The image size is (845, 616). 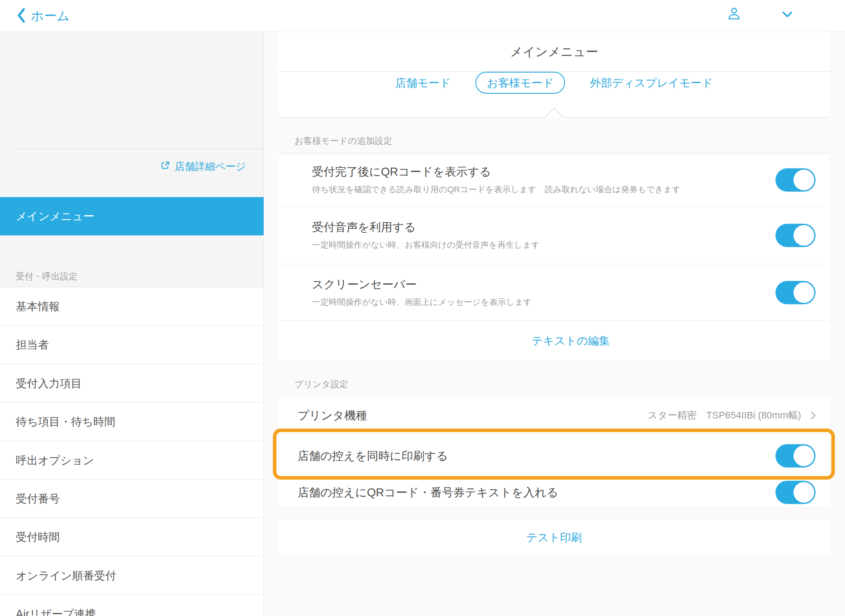 I want to click on store-detail-page-label: 店舗詳細ページ, so click(x=210, y=166).